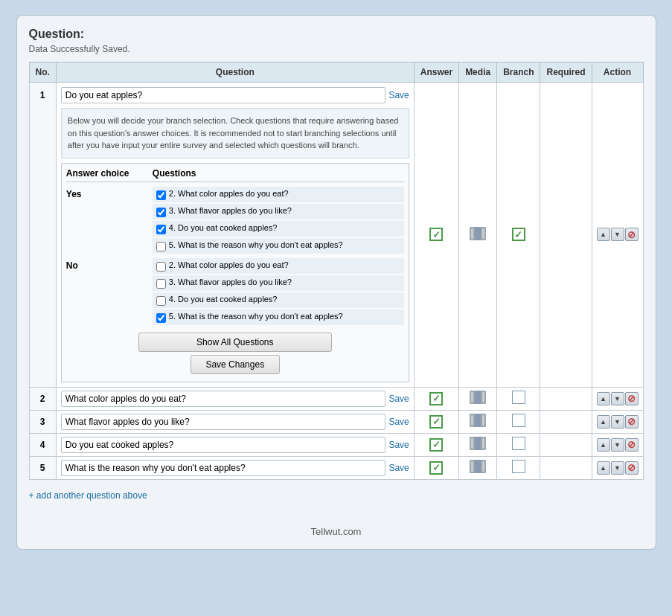 The height and width of the screenshot is (616, 672). I want to click on col-header-answer: Answer, so click(436, 73).